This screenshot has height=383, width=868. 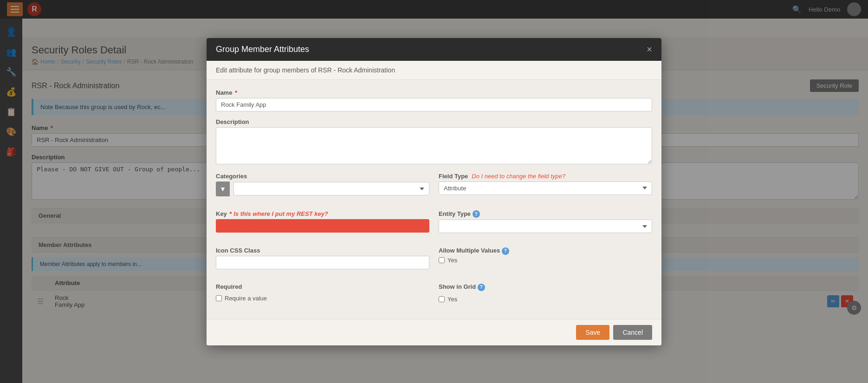 What do you see at coordinates (434, 332) in the screenshot?
I see `modal-footer: Save Cancel` at bounding box center [434, 332].